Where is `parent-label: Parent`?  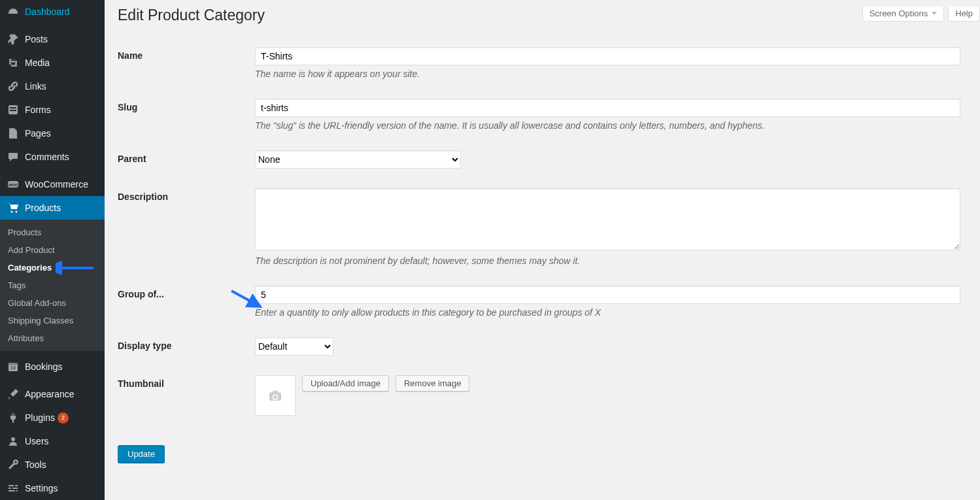 parent-label: Parent is located at coordinates (186, 159).